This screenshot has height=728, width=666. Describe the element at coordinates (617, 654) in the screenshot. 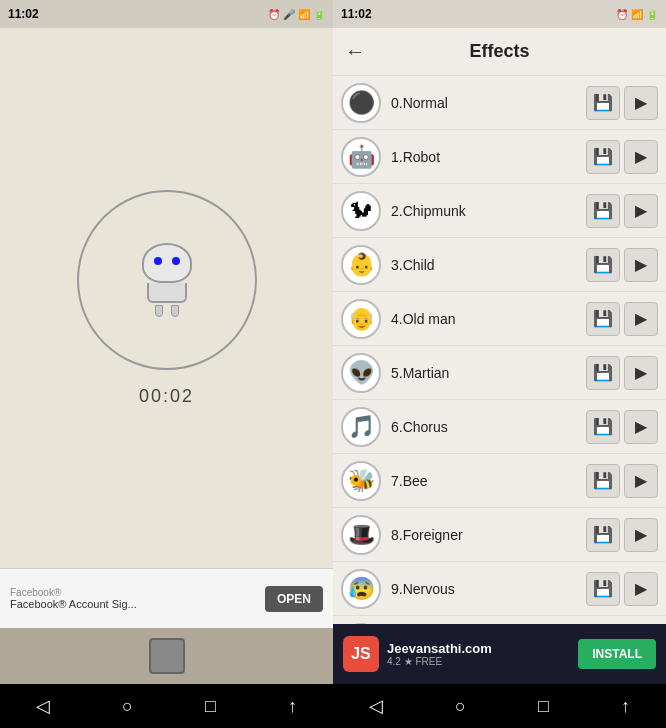

I see `install-button: INSTALL` at that location.